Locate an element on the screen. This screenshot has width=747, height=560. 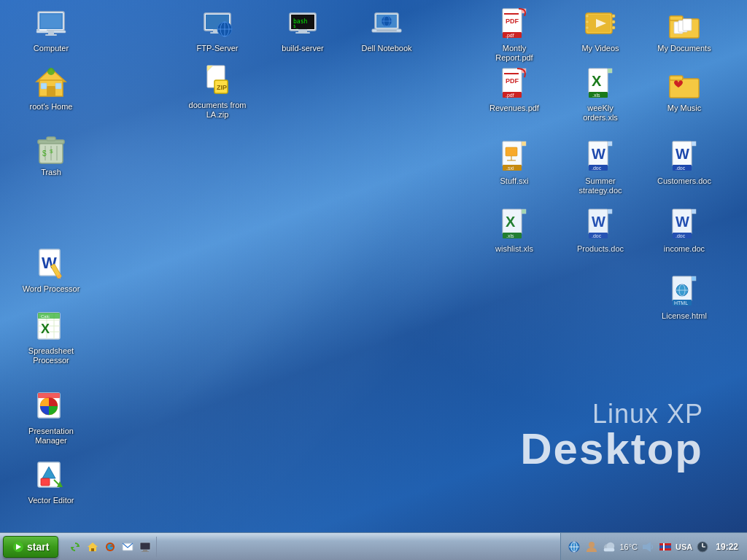
tray-speaker-icon is located at coordinates (648, 547).